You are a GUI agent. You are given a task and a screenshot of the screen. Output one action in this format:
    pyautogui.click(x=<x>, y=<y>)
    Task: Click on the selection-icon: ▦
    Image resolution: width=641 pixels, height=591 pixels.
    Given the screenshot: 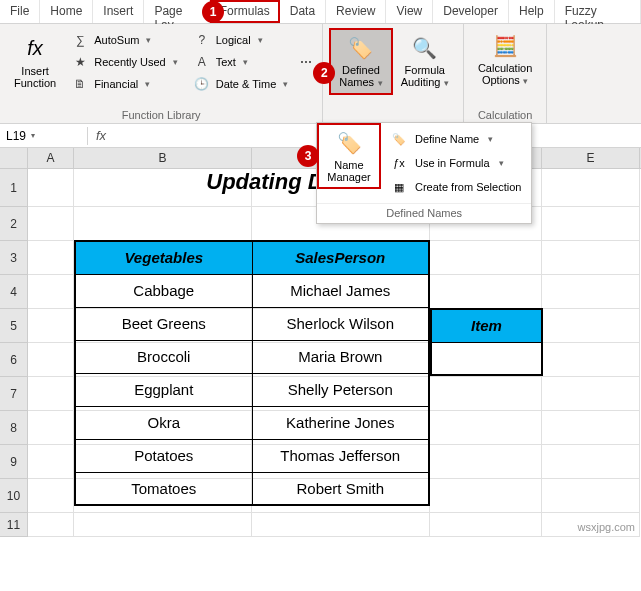 What is the action you would take?
    pyautogui.click(x=399, y=187)
    